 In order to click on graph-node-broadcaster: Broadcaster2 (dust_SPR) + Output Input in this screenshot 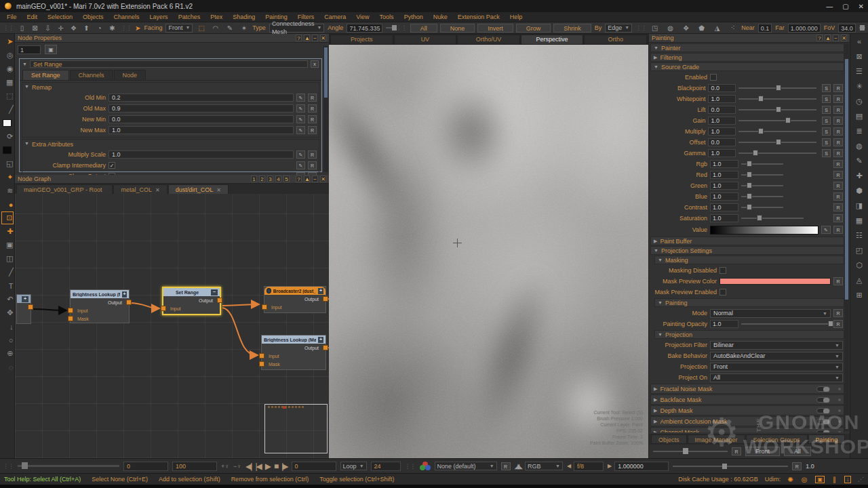, I will do `click(295, 300)`.